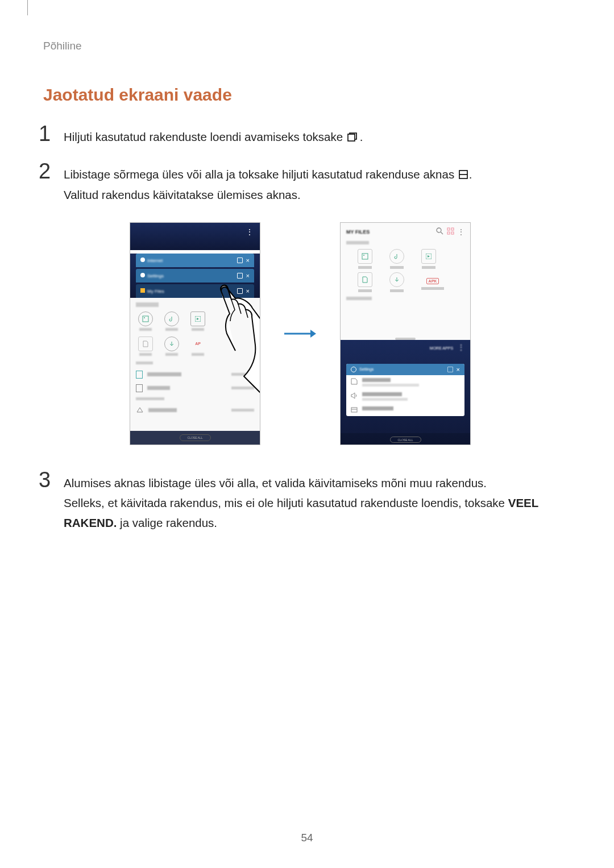  What do you see at coordinates (275, 483) in the screenshot?
I see `step3-line1: Alumises aknas libistage üles või alla, …` at bounding box center [275, 483].